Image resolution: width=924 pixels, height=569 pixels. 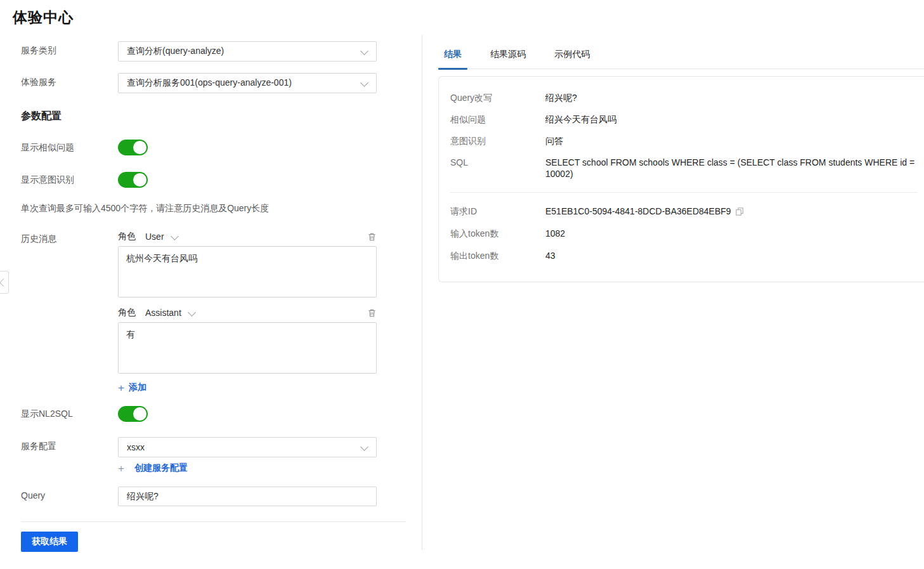 I want to click on role-select-user: User, so click(x=161, y=237).